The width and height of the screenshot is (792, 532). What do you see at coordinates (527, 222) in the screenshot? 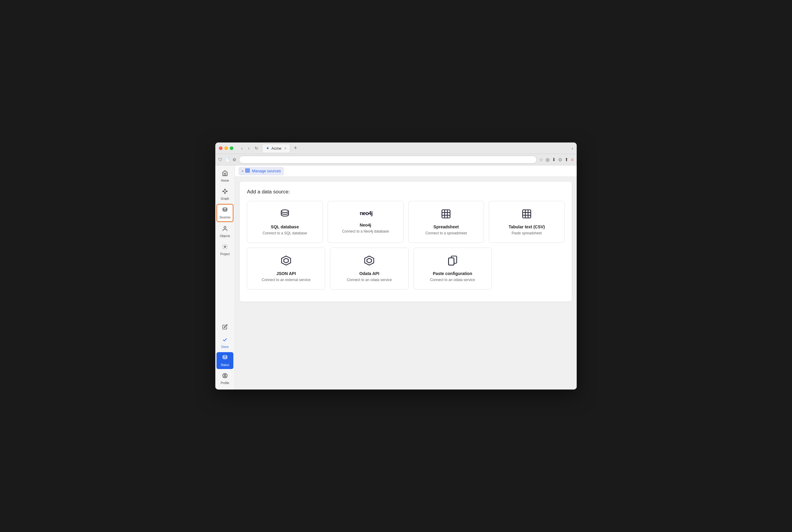
I see `card-csv: Tabular text (CSV) Paste spreadsheet` at bounding box center [527, 222].